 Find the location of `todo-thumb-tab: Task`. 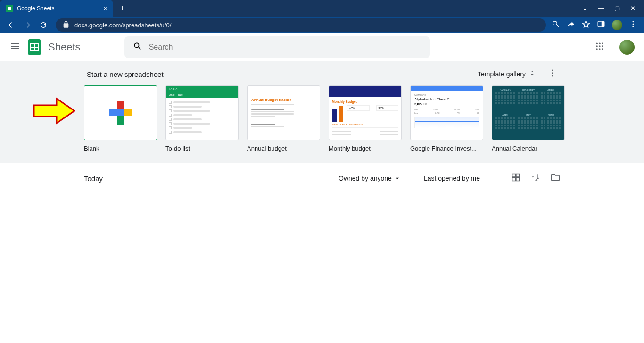

todo-thumb-tab: Task is located at coordinates (181, 95).